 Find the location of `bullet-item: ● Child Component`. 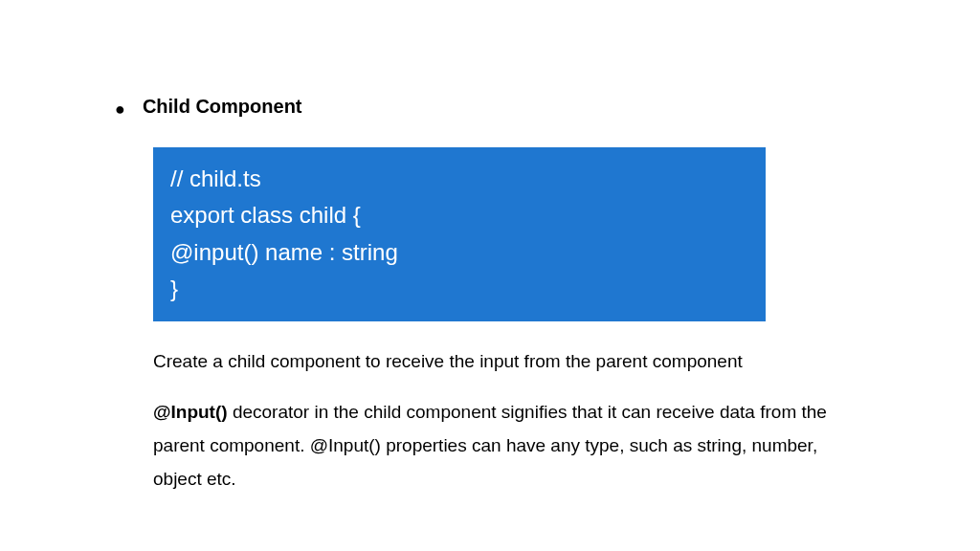

bullet-item: ● Child Component is located at coordinates (488, 108).